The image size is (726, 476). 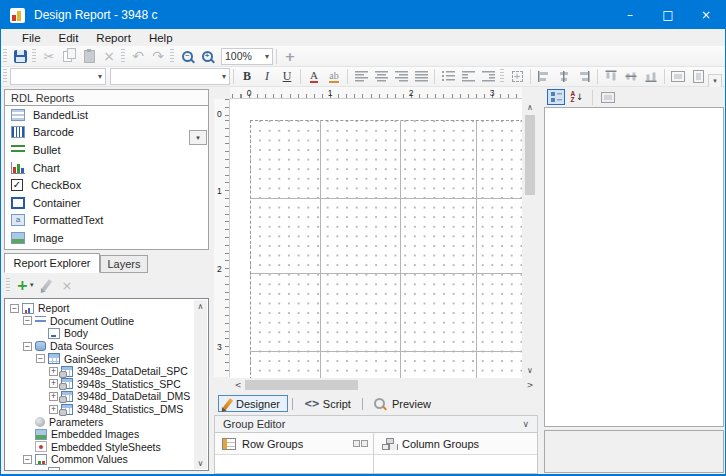 What do you see at coordinates (402, 404) in the screenshot?
I see `tab-preview: Preview` at bounding box center [402, 404].